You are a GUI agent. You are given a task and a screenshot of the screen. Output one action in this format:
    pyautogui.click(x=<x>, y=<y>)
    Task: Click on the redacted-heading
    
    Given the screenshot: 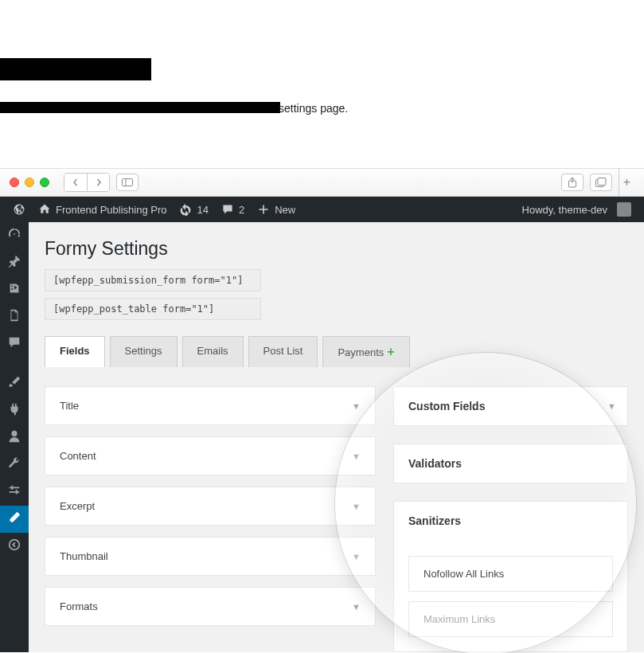 What is the action you would take?
    pyautogui.click(x=76, y=69)
    